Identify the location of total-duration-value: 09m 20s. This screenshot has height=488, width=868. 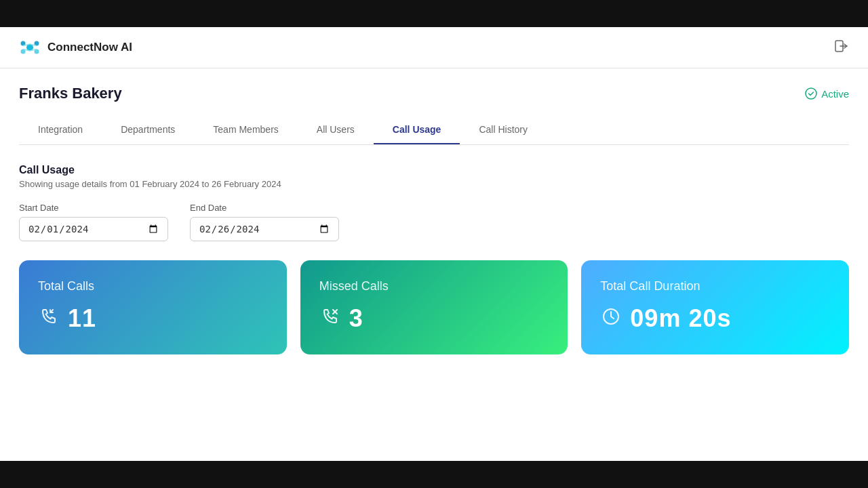
(681, 319).